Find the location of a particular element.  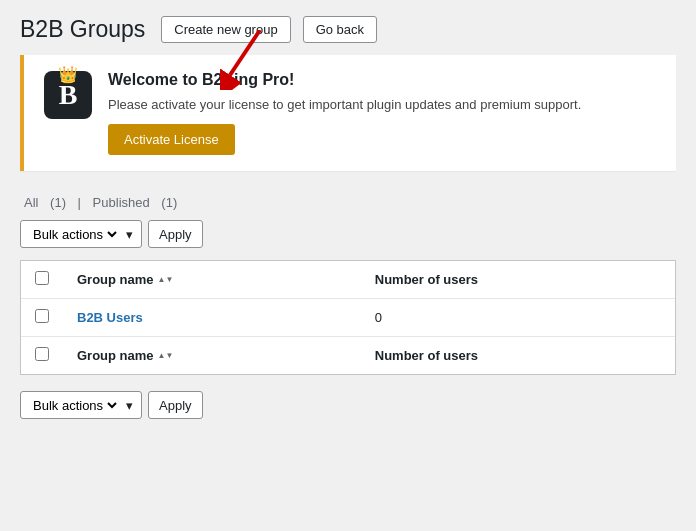

apply-top-button: Apply is located at coordinates (176, 234).